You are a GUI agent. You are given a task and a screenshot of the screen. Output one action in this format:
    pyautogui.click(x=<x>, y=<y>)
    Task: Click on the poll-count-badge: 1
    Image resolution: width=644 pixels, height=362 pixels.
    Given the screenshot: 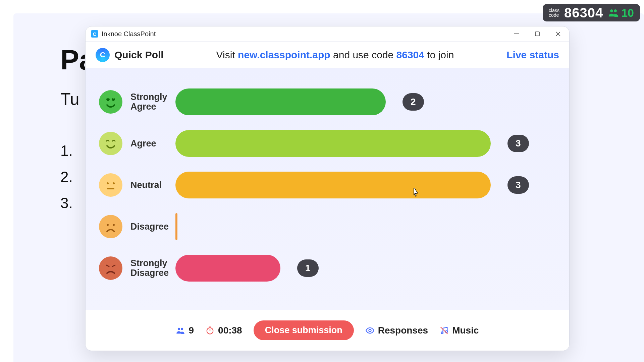 What is the action you would take?
    pyautogui.click(x=308, y=268)
    